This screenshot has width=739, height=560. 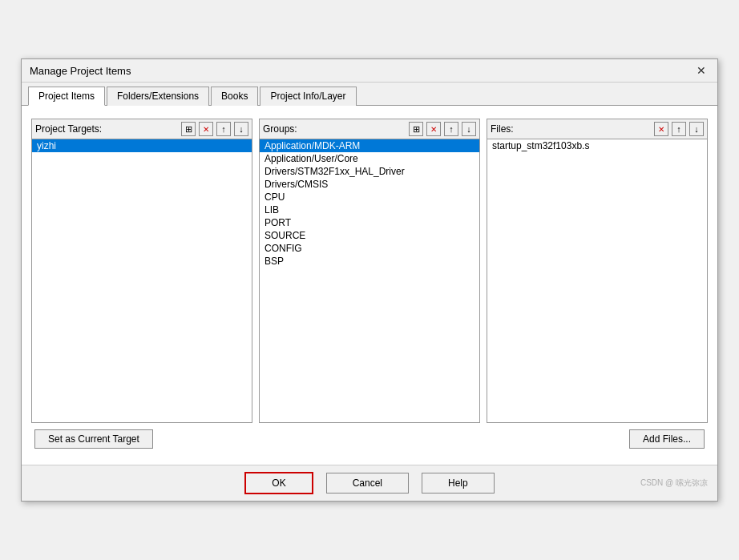 I want to click on watermark: CSDN @ 嗦光弥凉, so click(x=674, y=483).